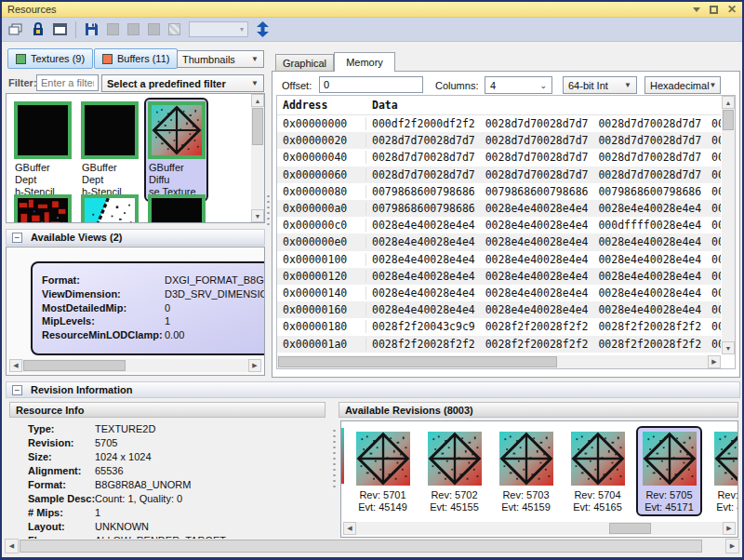  Describe the element at coordinates (597, 471) in the screenshot. I see `revision-thumbnail: Rev: 5704 Evt: 45165` at that location.